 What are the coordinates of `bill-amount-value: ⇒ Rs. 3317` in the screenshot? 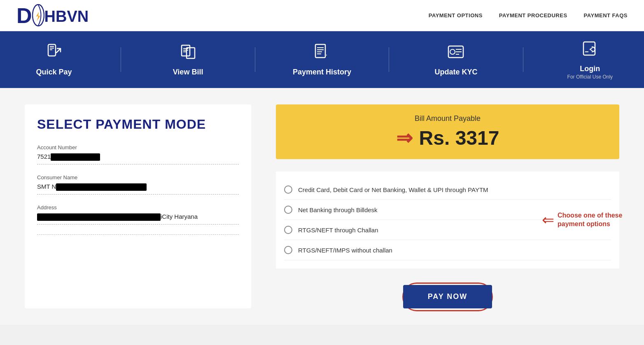 It's located at (448, 138).